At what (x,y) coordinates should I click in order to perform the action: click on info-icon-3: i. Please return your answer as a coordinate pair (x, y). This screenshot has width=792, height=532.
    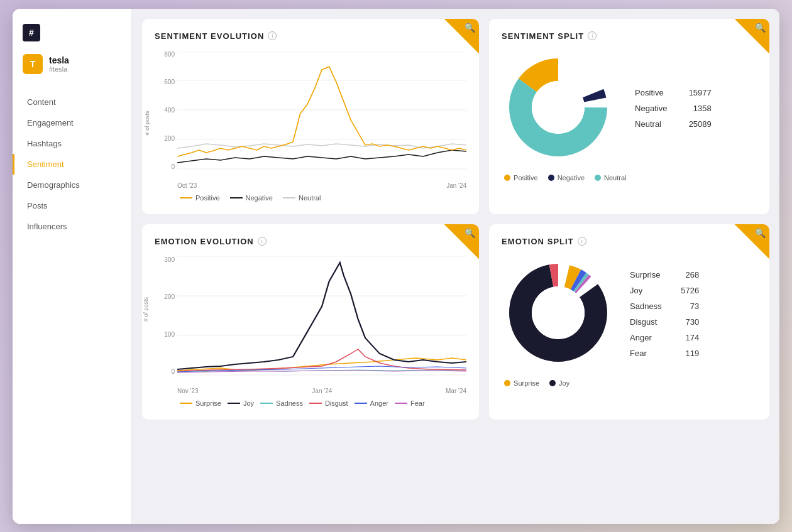
    Looking at the image, I should click on (262, 241).